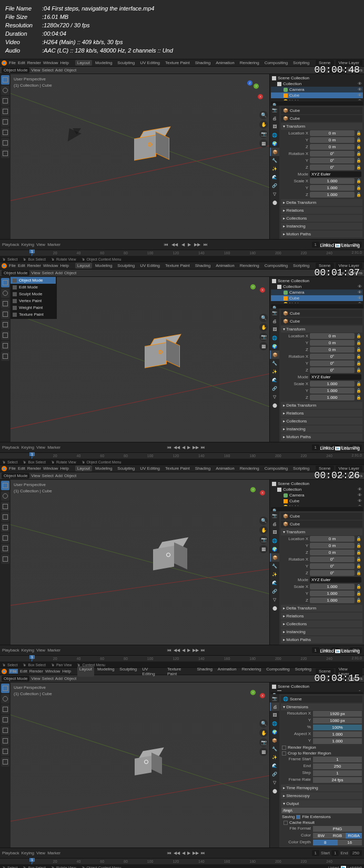  What do you see at coordinates (275, 169) in the screenshot?
I see `ptab-particle: ✨` at bounding box center [275, 169].